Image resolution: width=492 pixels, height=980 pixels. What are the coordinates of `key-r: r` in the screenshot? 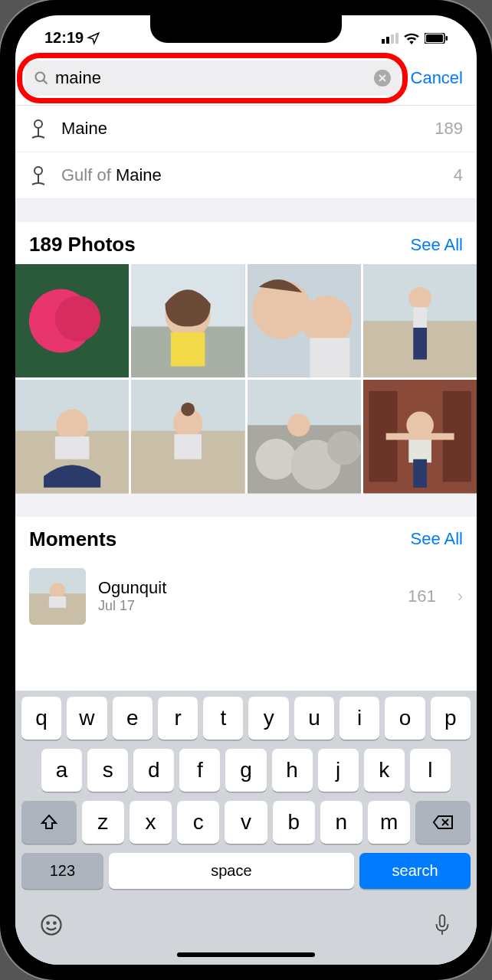 It's located at (178, 718).